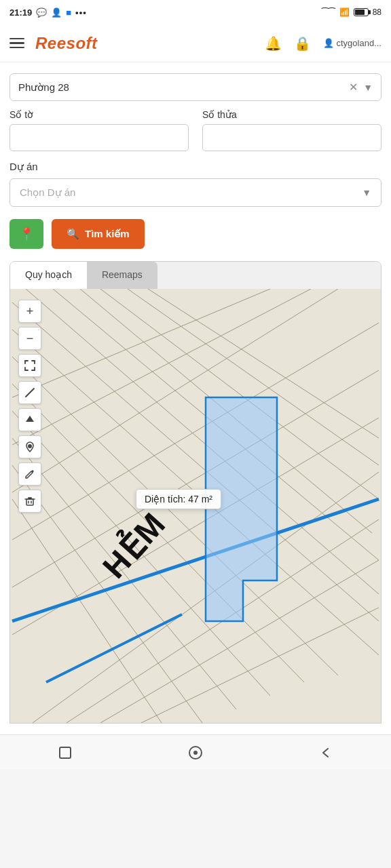 The height and width of the screenshot is (868, 391). What do you see at coordinates (377, 12) in the screenshot?
I see `battery-percent: 88` at bounding box center [377, 12].